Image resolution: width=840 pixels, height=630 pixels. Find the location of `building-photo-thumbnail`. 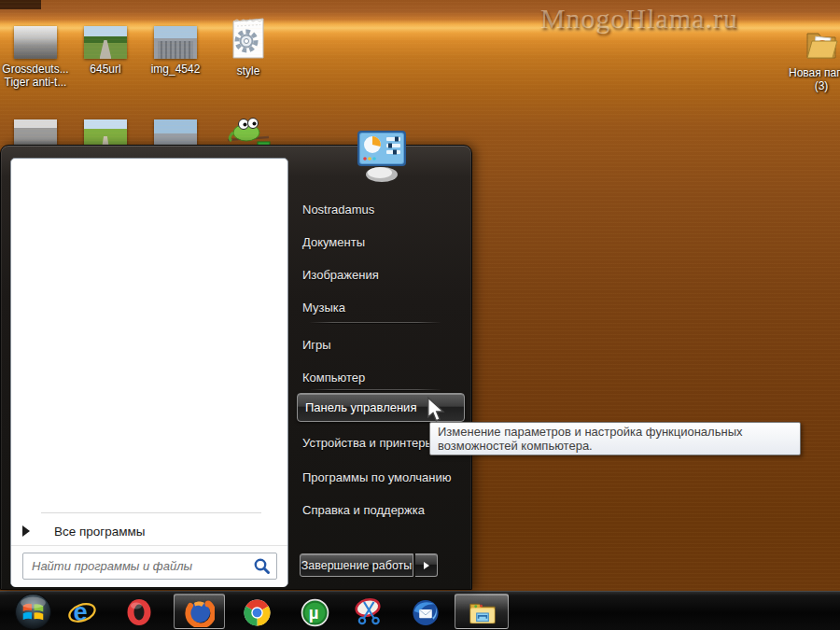

building-photo-thumbnail is located at coordinates (175, 43).